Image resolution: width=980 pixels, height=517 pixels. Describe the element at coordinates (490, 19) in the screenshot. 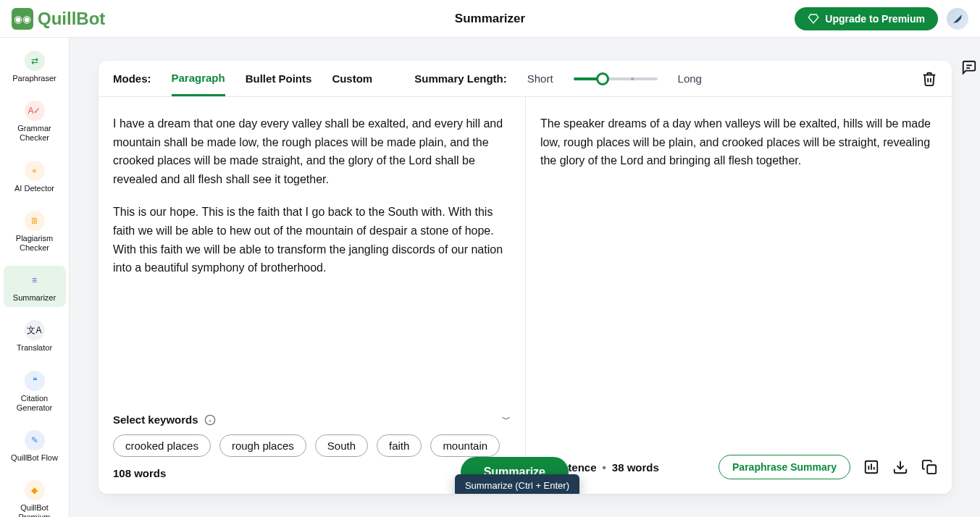

I see `top-header: ◉◉ QuillBot Summarizer Upgrade to Premiu…` at that location.